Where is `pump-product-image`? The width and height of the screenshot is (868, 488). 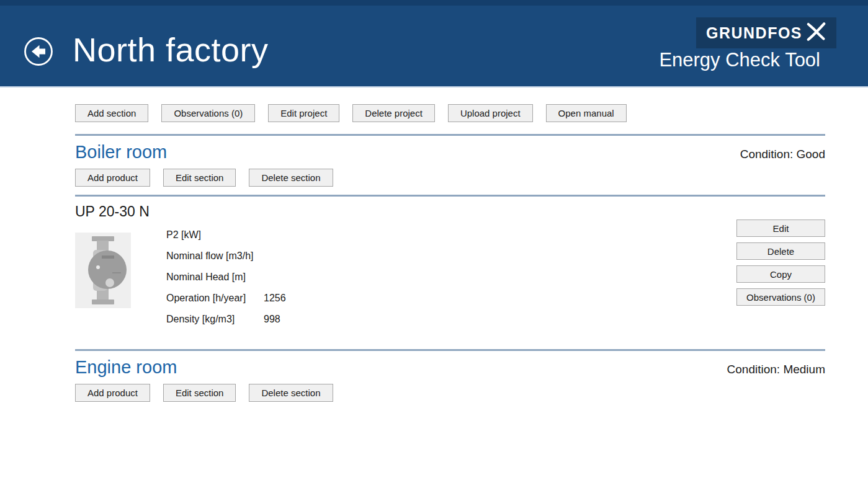 pump-product-image is located at coordinates (103, 270).